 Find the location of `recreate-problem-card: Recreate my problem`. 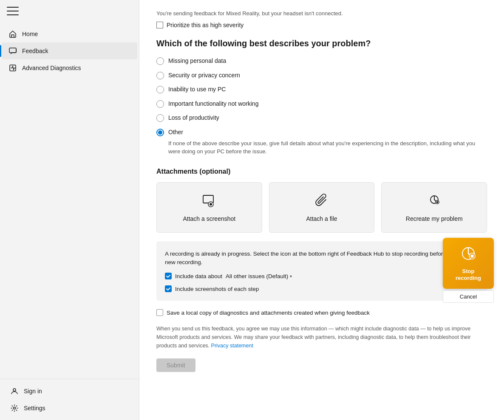

recreate-problem-card: Recreate my problem is located at coordinates (434, 207).